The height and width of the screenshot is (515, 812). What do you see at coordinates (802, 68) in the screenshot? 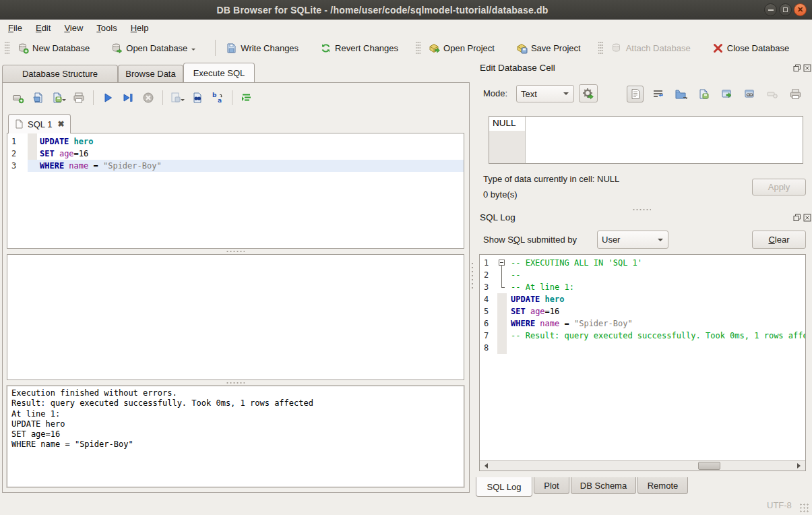
I see `edit-cell-dock-buttons` at bounding box center [802, 68].